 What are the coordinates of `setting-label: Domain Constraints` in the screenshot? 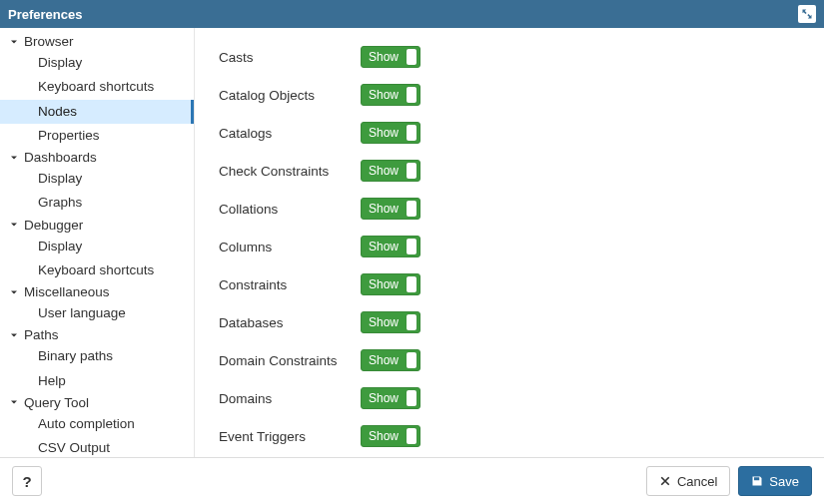 It's located at (284, 361).